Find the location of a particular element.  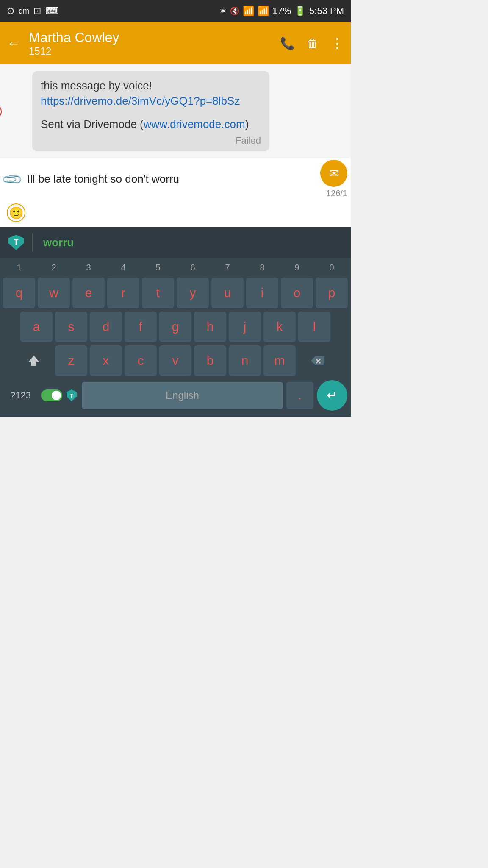

input-text-highlighted: worru is located at coordinates (165, 179).